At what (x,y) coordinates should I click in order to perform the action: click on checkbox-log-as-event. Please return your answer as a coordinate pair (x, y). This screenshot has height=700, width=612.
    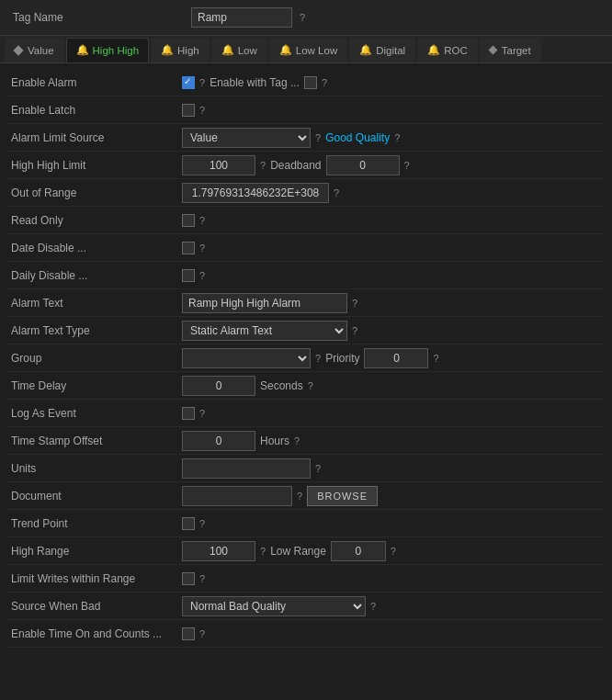
    Looking at the image, I should click on (188, 413).